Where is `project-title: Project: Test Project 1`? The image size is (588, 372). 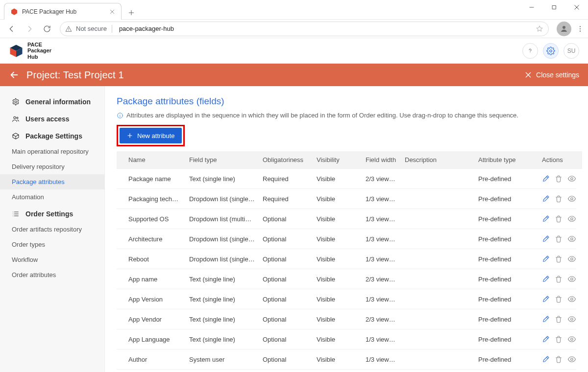
project-title: Project: Test Project 1 is located at coordinates (75, 75).